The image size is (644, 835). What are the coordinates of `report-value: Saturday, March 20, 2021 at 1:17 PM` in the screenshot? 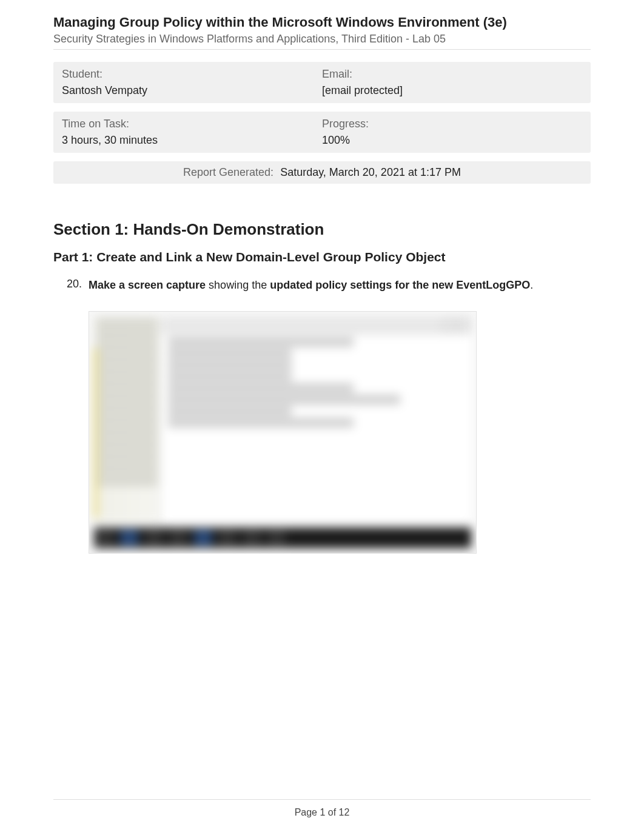 It's located at (371, 172).